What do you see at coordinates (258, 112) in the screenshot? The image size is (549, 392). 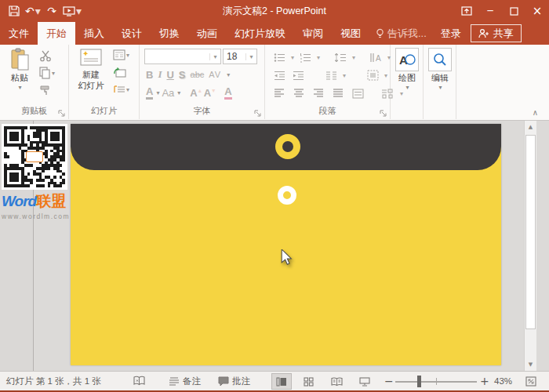 I see `font-dialog-launcher` at bounding box center [258, 112].